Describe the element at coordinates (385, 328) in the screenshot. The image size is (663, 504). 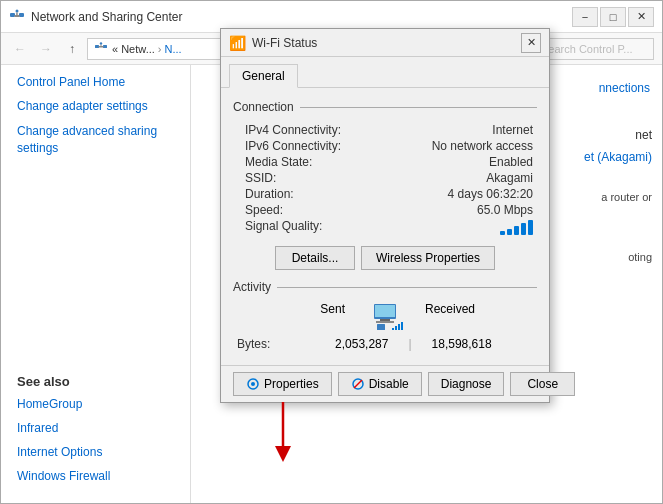
I see `activity-section: Sent` at that location.